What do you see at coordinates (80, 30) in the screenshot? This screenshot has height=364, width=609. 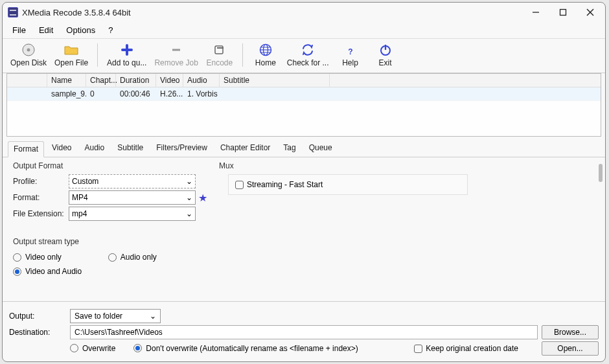 I see `menu-options: Options` at bounding box center [80, 30].